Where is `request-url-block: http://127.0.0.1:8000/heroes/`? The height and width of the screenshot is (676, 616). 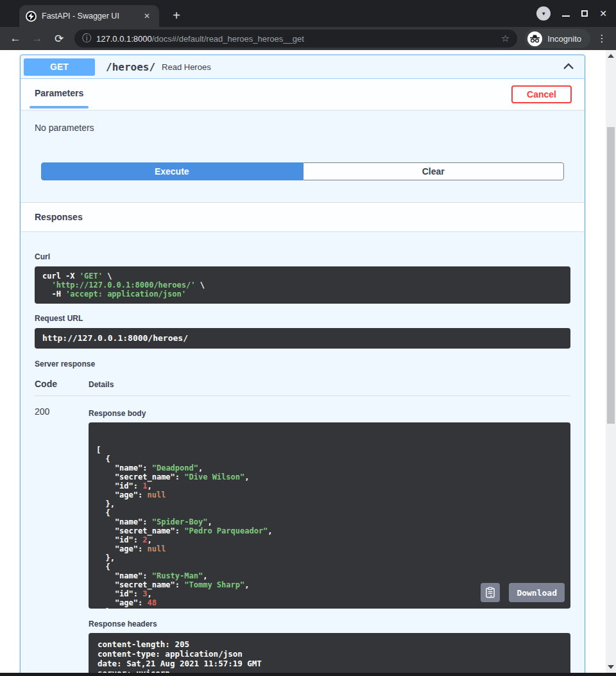
request-url-block: http://127.0.0.1:8000/heroes/ is located at coordinates (303, 338).